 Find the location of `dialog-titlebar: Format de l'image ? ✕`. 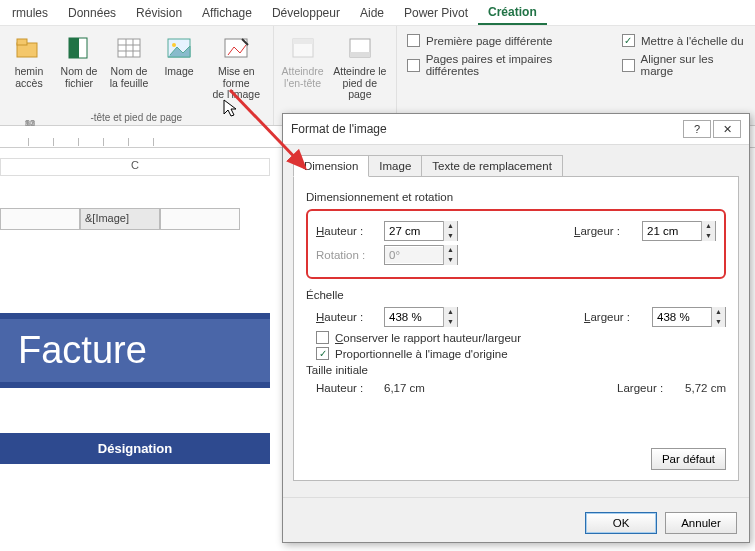

dialog-titlebar: Format de l'image ? ✕ is located at coordinates (516, 130).